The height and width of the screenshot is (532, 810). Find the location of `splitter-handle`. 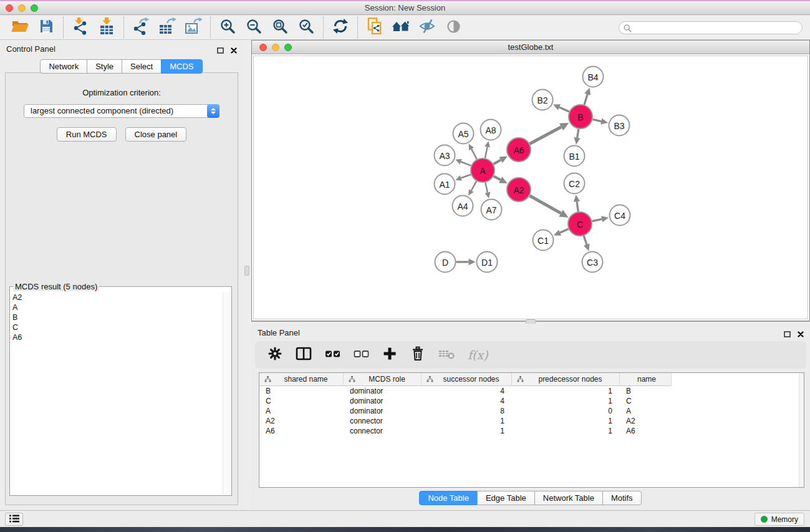

splitter-handle is located at coordinates (247, 271).